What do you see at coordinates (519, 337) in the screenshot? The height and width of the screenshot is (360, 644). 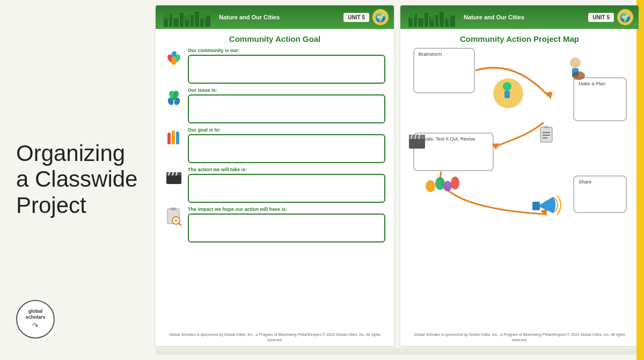 I see `ws2-footer: Global Scholars is sponsored by Global C…` at bounding box center [519, 337].